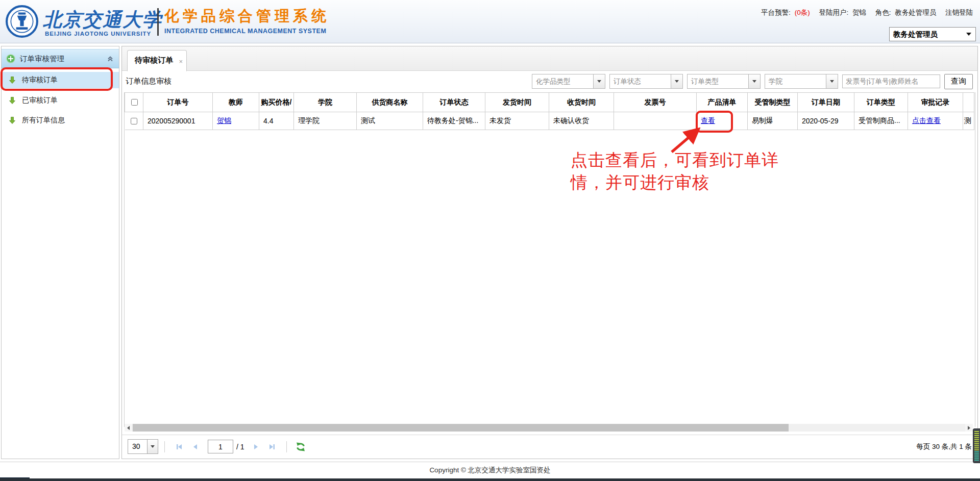  Describe the element at coordinates (247, 16) in the screenshot. I see `system-name-cn: 化学品综合管理系统` at that location.